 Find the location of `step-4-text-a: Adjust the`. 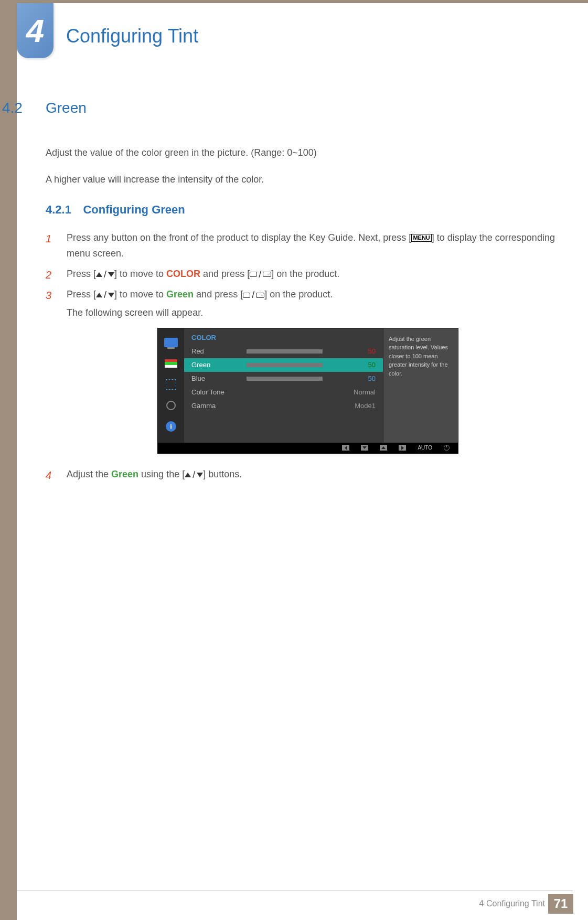

step-4-text-a: Adjust the is located at coordinates (89, 474).